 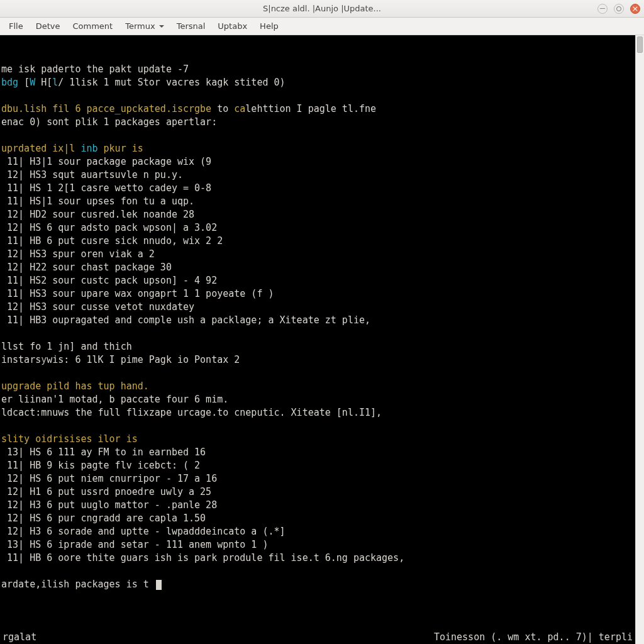 I want to click on window-maximize-button, so click(x=619, y=9).